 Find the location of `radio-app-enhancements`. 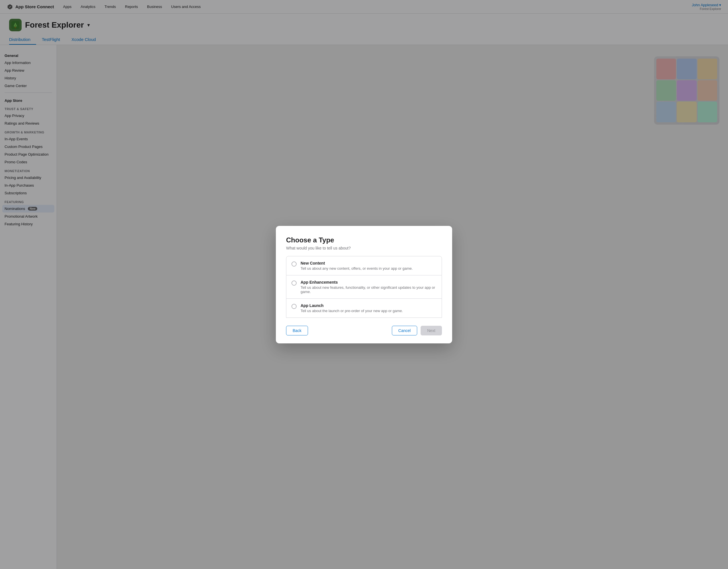

radio-app-enhancements is located at coordinates (294, 283).